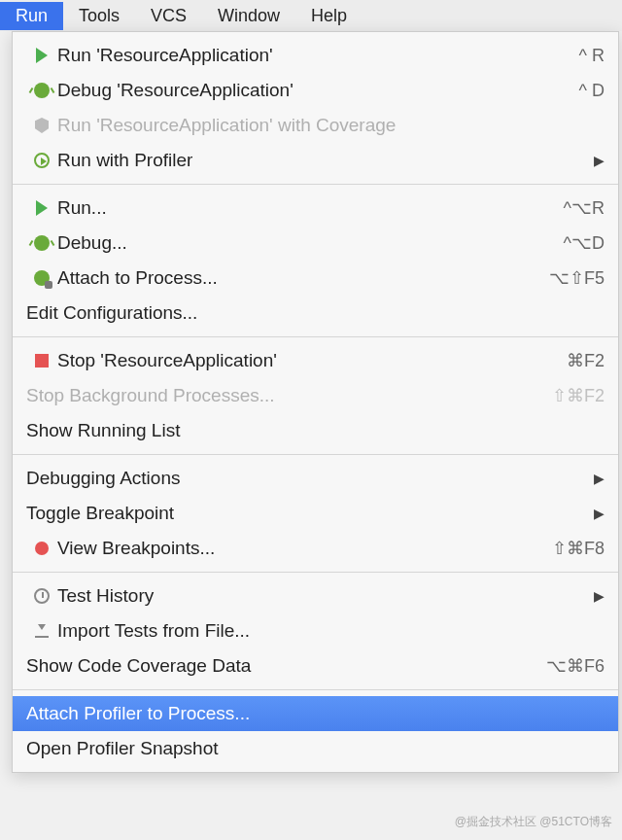 This screenshot has height=840, width=622. I want to click on menu-item-run-resourceapplication: Run 'ResourceApplication'^ R, so click(315, 55).